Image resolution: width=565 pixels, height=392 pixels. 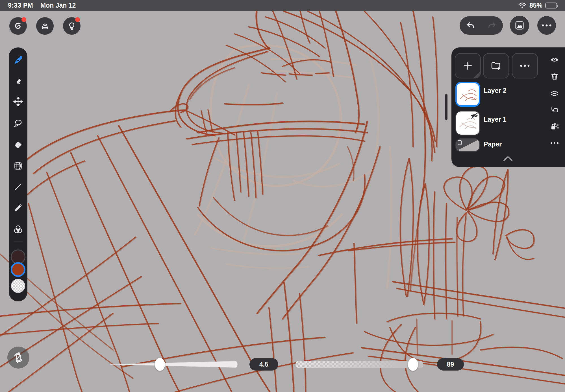 I want to click on battery-percent: 85%, so click(x=536, y=6).